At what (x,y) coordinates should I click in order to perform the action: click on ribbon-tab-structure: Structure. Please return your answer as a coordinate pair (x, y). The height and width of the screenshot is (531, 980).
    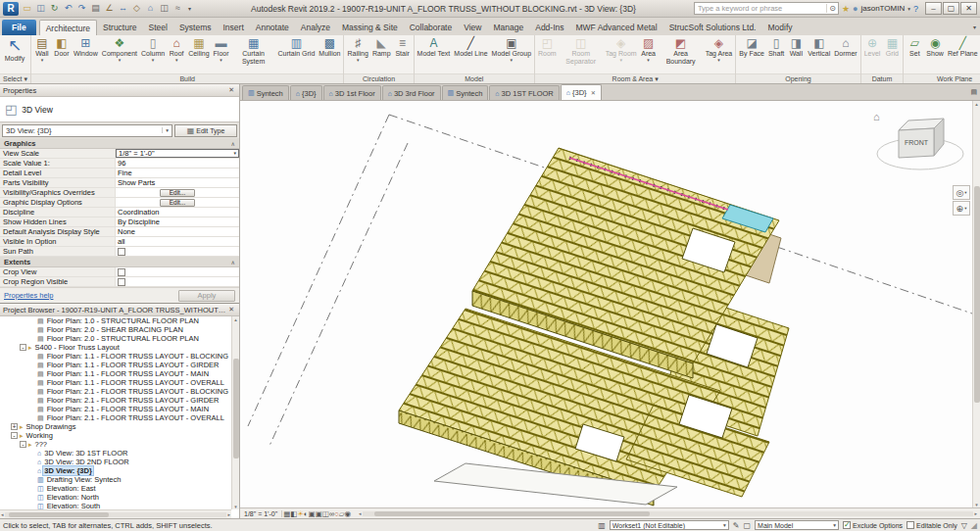
    Looking at the image, I should click on (120, 27).